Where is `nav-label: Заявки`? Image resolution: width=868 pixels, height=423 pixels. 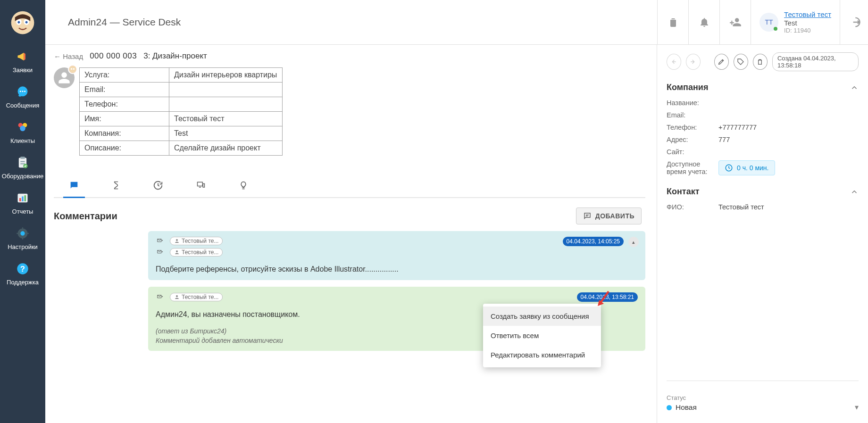 nav-label: Заявки is located at coordinates (23, 70).